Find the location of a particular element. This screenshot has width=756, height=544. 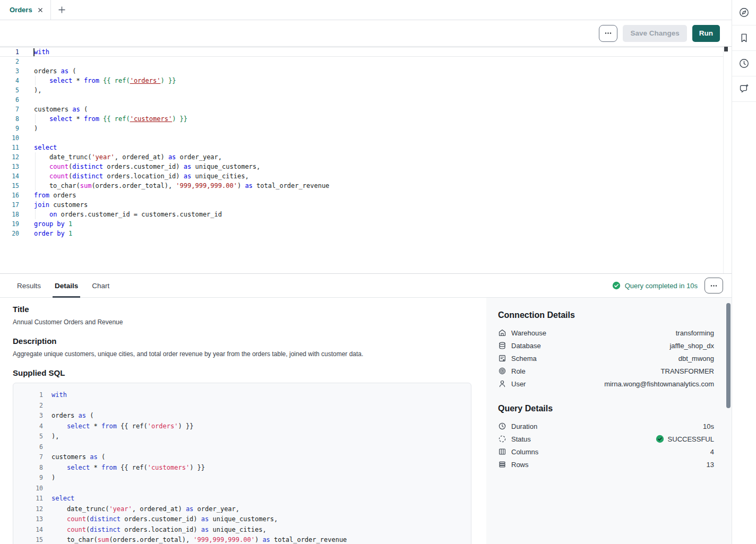

editor-overview-cursor-marker is located at coordinates (726, 49).